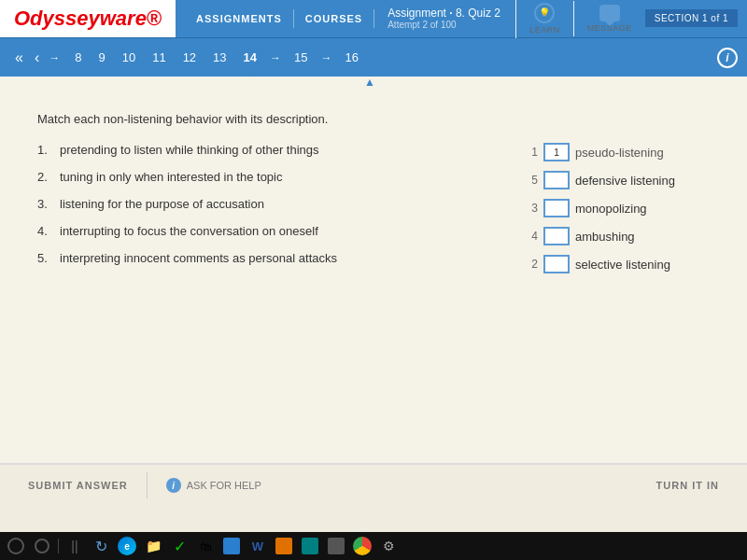 Image resolution: width=747 pixels, height=560 pixels. What do you see at coordinates (437, 19) in the screenshot?
I see `assignment-info: Assignment · 8. Quiz 2 Attempt 2 of 100` at bounding box center [437, 19].